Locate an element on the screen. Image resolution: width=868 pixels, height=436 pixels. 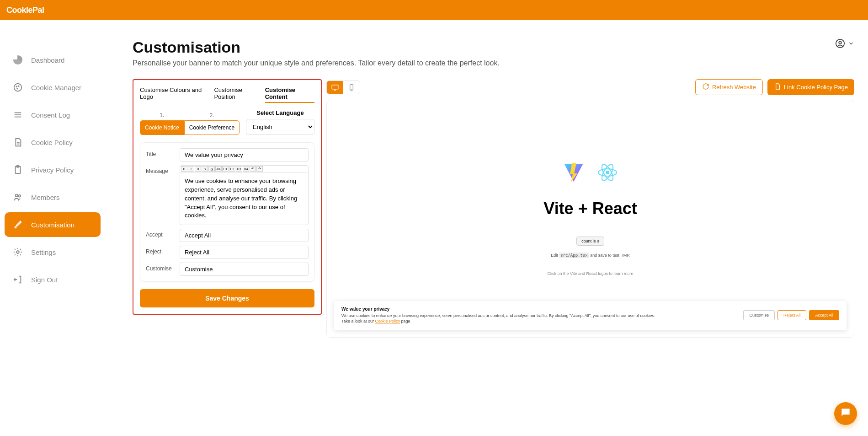
user-icon is located at coordinates (840, 44).